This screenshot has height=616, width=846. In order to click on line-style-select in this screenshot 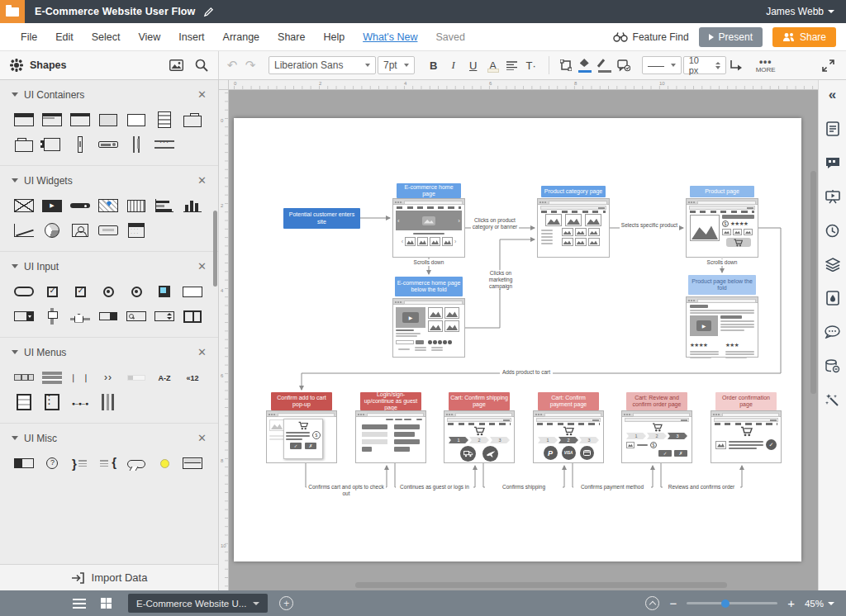, I will do `click(662, 65)`.